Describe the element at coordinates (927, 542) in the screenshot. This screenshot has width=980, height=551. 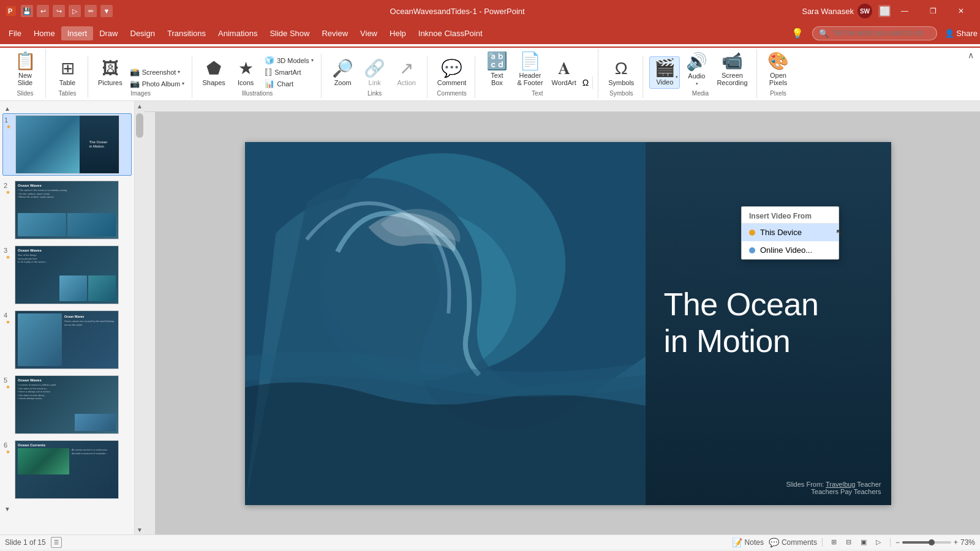
I see `zoom-track` at that location.